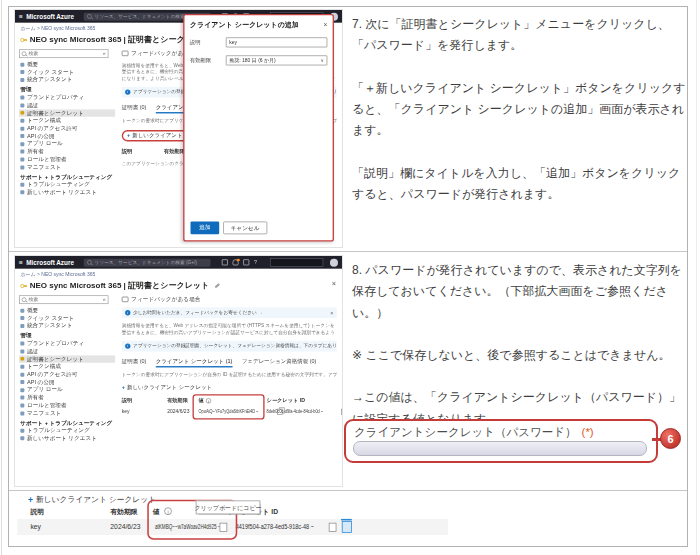  What do you see at coordinates (194, 362) in the screenshot?
I see `tab: クライアント シークレット (1)` at bounding box center [194, 362].